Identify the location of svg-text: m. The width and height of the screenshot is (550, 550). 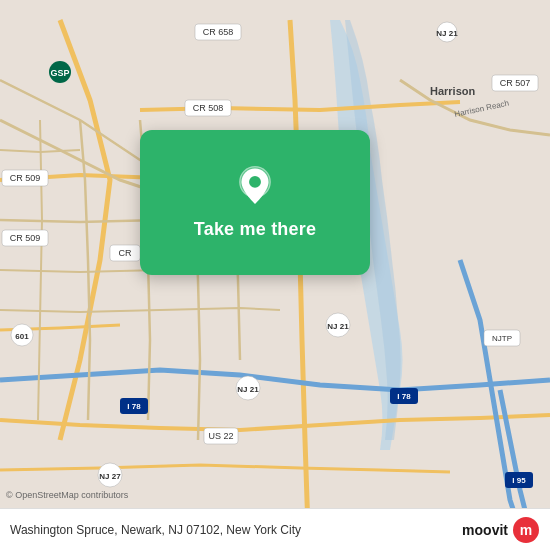
(526, 530).